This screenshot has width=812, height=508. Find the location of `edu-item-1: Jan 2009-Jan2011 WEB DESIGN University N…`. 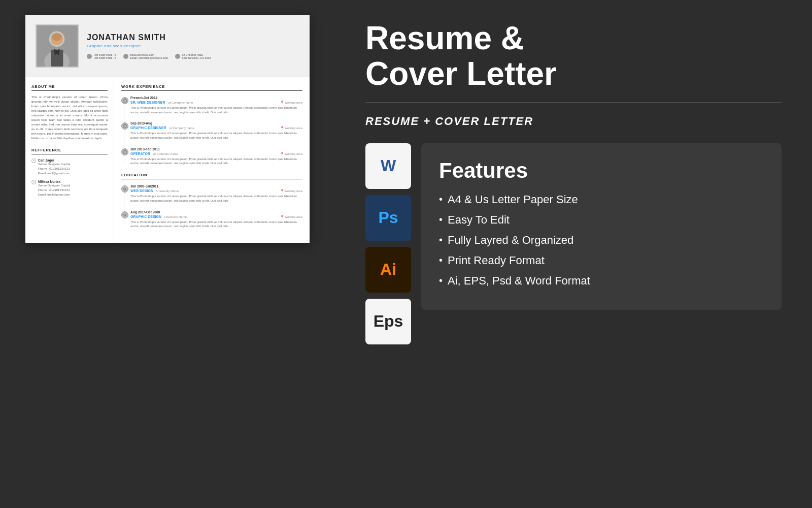

edu-item-1: Jan 2009-Jan2011 WEB DESIGN University N… is located at coordinates (216, 194).